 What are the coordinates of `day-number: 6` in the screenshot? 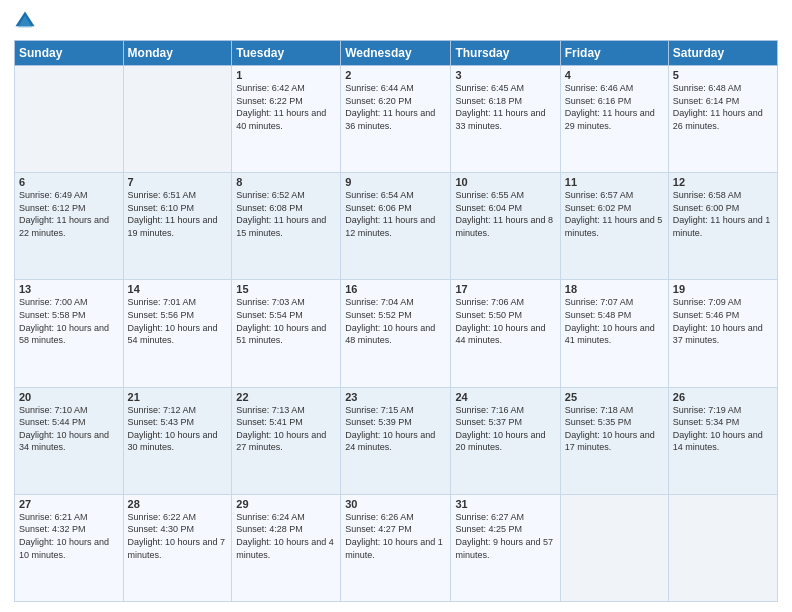 It's located at (69, 182).